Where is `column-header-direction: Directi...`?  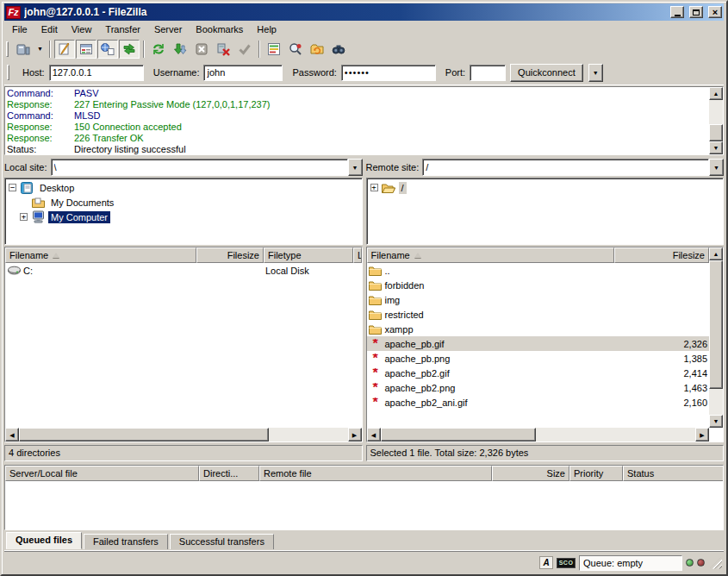 column-header-direction: Directi... is located at coordinates (229, 473).